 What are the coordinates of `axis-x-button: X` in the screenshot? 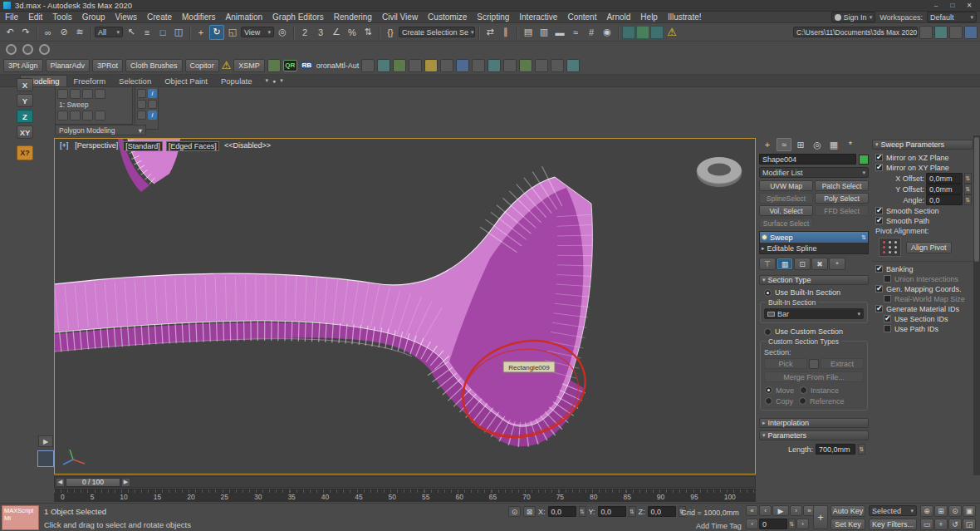 It's located at (25, 85).